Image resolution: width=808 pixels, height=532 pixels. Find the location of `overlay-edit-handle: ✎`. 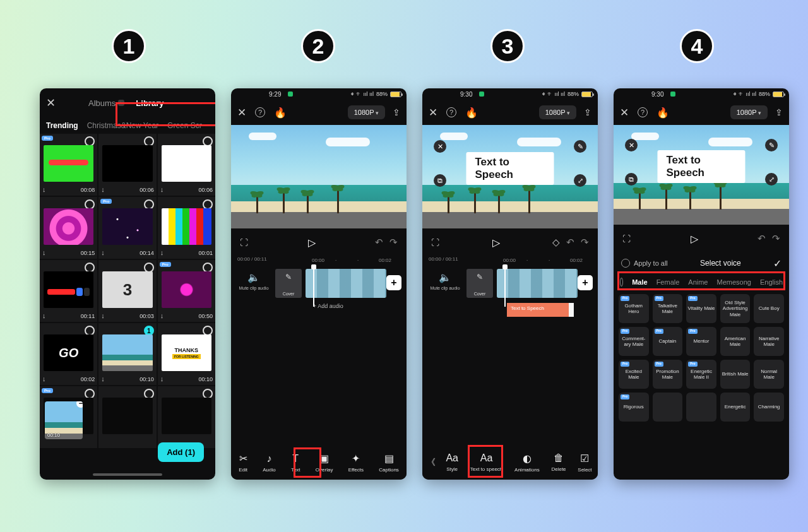

overlay-edit-handle: ✎ is located at coordinates (580, 146).